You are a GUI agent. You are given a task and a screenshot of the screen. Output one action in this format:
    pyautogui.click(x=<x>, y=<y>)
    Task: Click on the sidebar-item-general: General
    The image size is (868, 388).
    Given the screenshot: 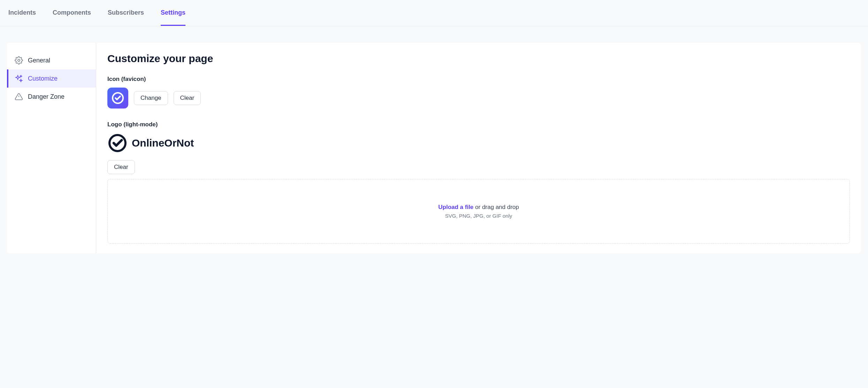 What is the action you would take?
    pyautogui.click(x=52, y=60)
    